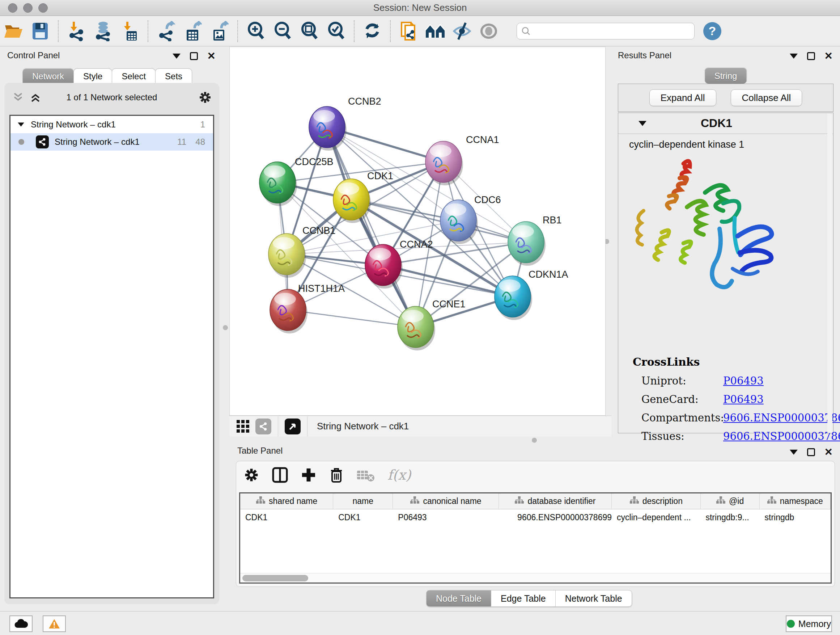 This screenshot has height=635, width=840. I want to click on scrollbar-thumb, so click(275, 578).